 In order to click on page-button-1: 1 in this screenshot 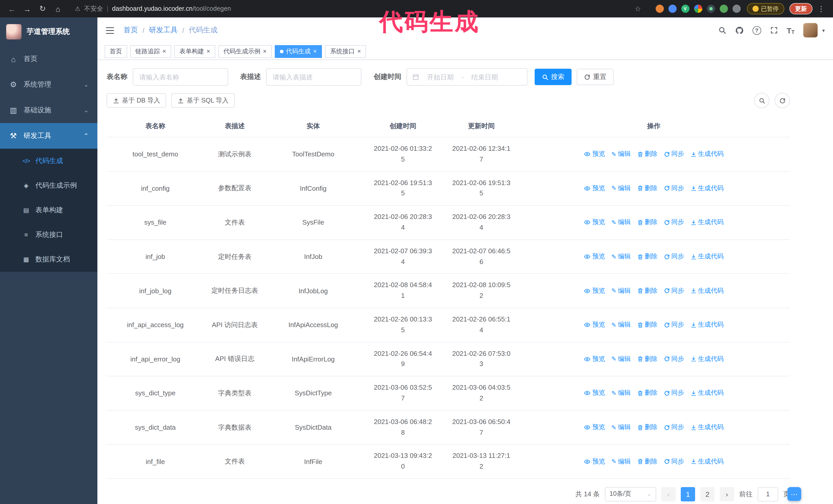, I will do `click(688, 494)`.